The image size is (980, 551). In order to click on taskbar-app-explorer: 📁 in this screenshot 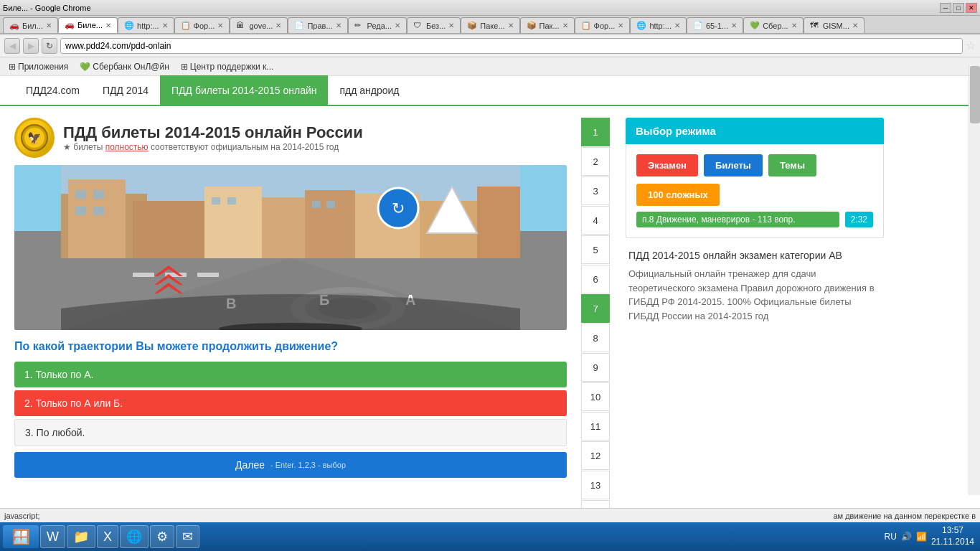, I will do `click(81, 537)`.